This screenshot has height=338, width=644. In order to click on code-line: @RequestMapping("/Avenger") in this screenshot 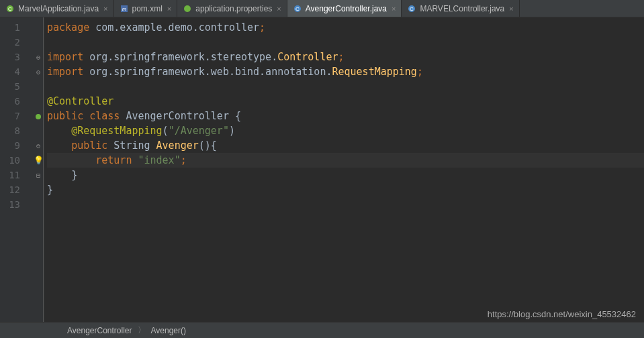, I will do `click(345, 131)`.